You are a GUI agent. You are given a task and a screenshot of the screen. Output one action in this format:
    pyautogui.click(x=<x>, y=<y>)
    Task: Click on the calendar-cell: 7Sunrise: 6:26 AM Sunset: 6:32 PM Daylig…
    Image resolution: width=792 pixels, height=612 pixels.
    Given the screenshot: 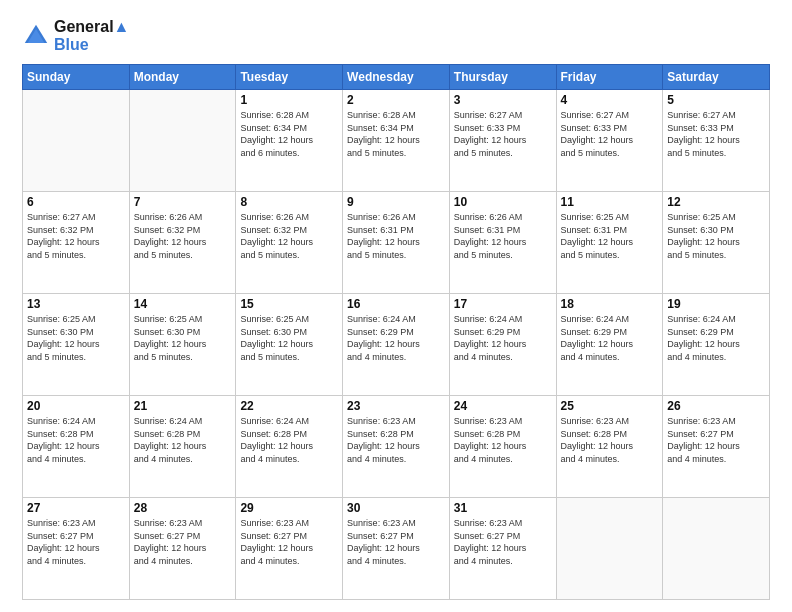 What is the action you would take?
    pyautogui.click(x=182, y=243)
    